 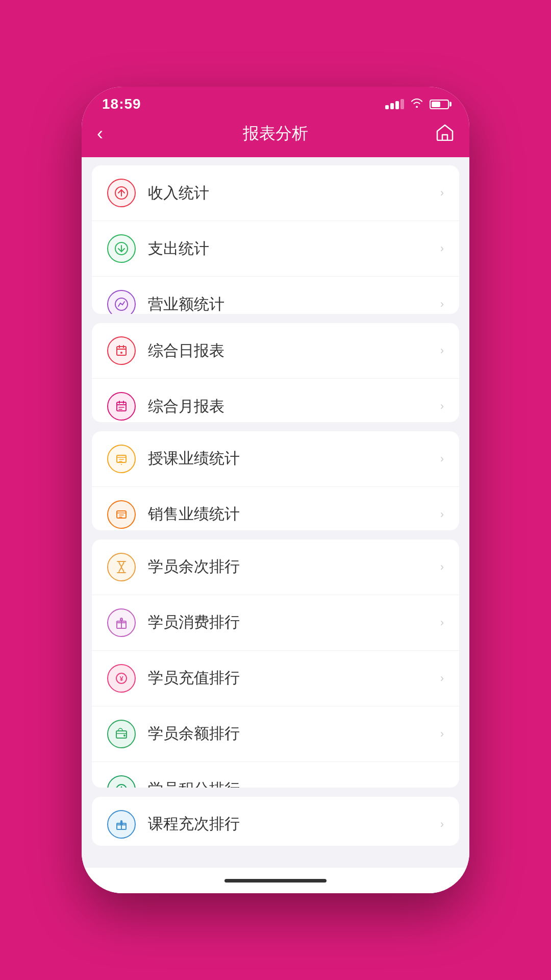 I want to click on revenue-icon, so click(x=121, y=302).